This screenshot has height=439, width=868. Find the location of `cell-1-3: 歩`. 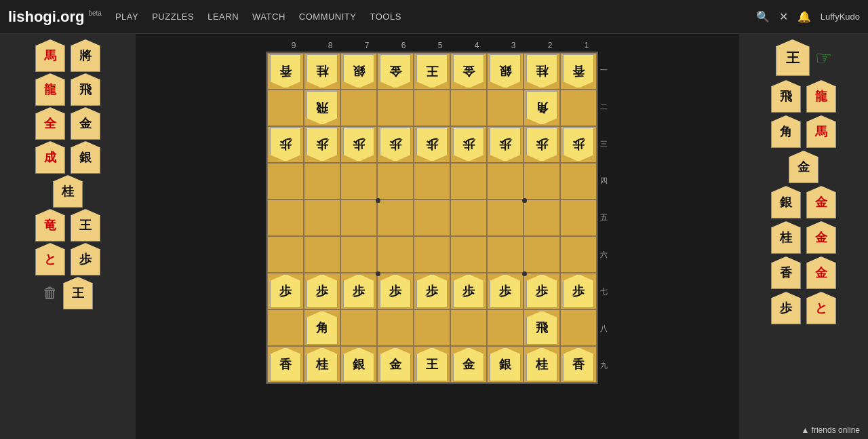

cell-1-3: 歩 is located at coordinates (578, 145).